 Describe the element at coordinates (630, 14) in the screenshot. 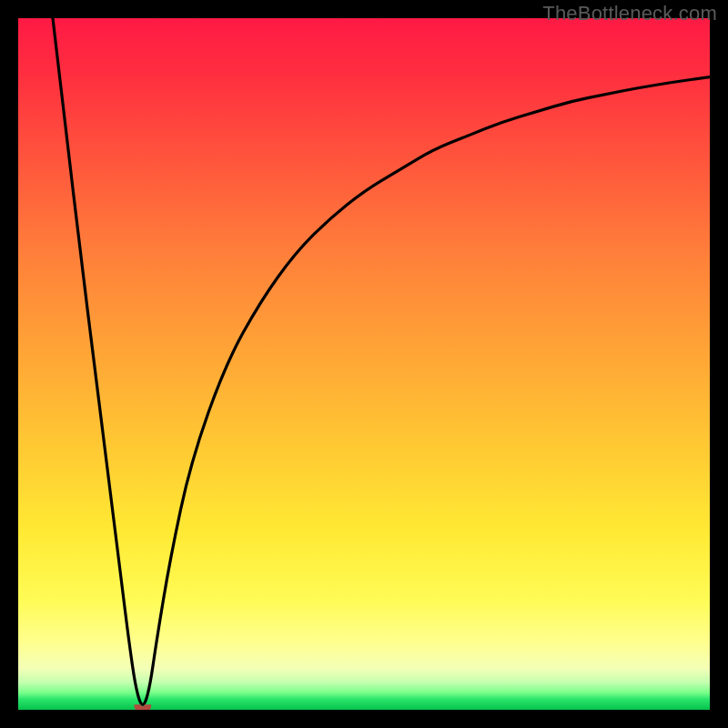

I see `watermark-text: TheBottleneck.com` at that location.